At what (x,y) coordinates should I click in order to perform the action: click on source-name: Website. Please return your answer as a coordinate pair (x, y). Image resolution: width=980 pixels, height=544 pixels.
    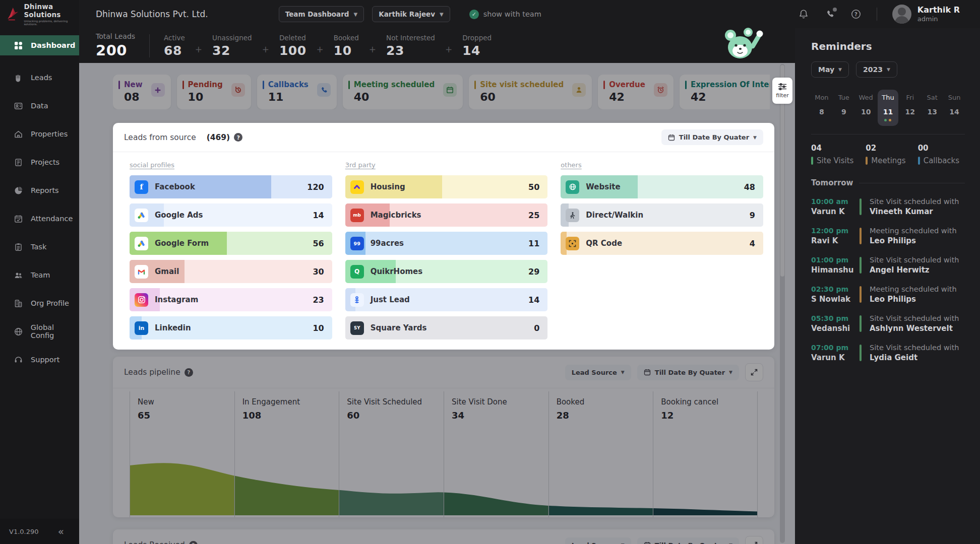
    Looking at the image, I should click on (664, 187).